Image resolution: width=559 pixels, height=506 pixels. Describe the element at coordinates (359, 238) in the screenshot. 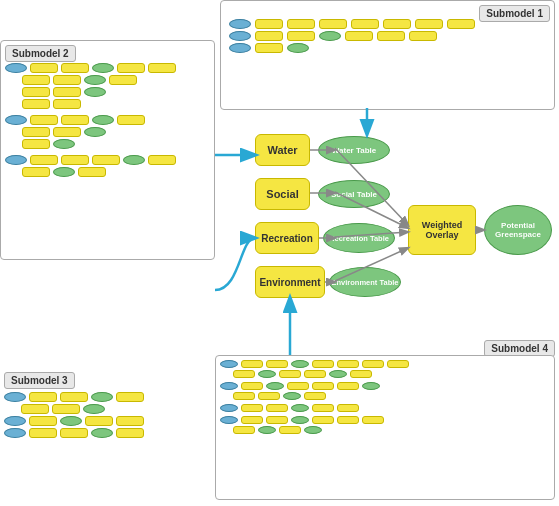

I see `recreation-table-node: Recreation Table` at that location.